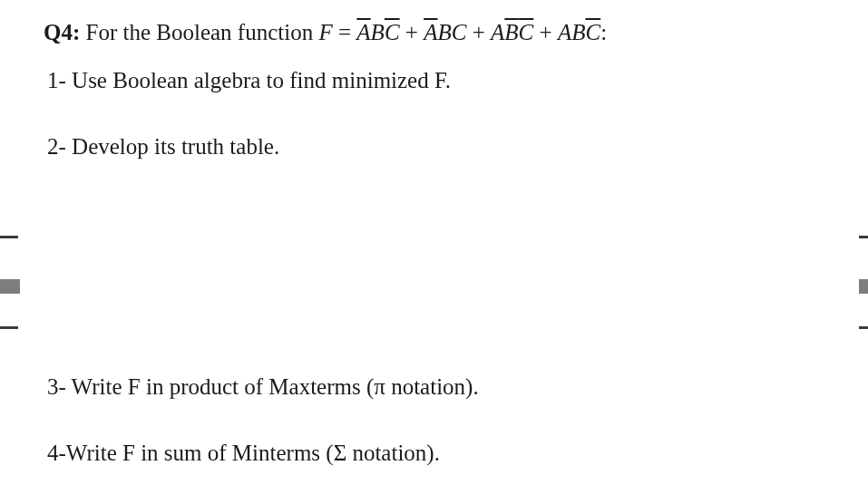  What do you see at coordinates (863, 286) in the screenshot?
I see `edge-artifact-right-mid` at bounding box center [863, 286].